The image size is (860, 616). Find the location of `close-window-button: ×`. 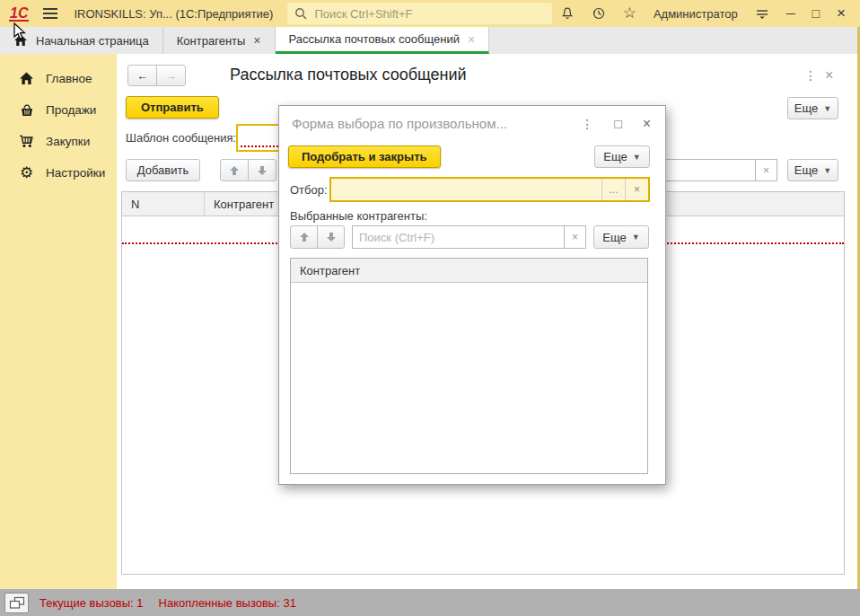

close-window-button: × is located at coordinates (841, 13).